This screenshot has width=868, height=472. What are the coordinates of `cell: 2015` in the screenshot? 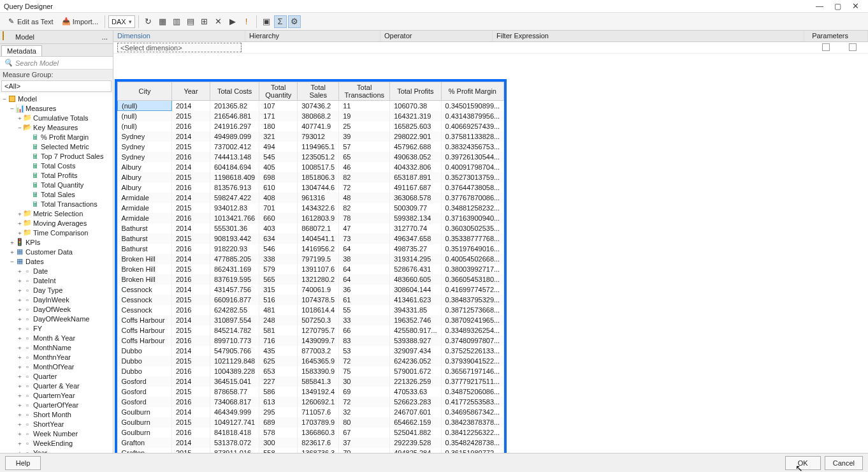 It's located at (191, 269).